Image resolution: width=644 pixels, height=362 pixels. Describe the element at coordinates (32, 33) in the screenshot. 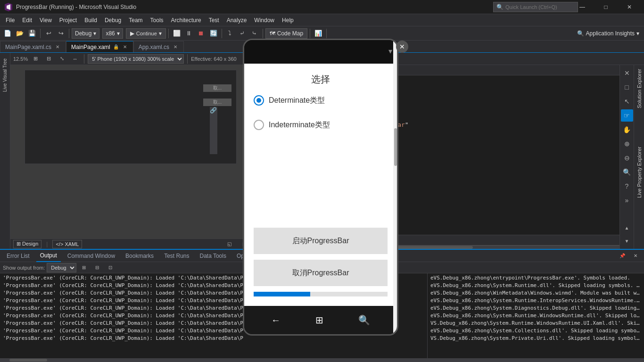

I see `save-icon: 💾` at that location.